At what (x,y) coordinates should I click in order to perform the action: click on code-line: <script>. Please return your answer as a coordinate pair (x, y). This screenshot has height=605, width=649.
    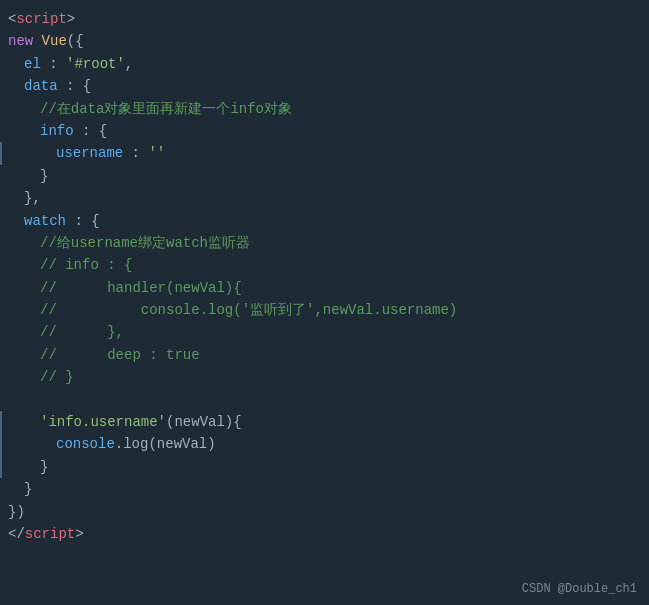
    Looking at the image, I should click on (324, 19).